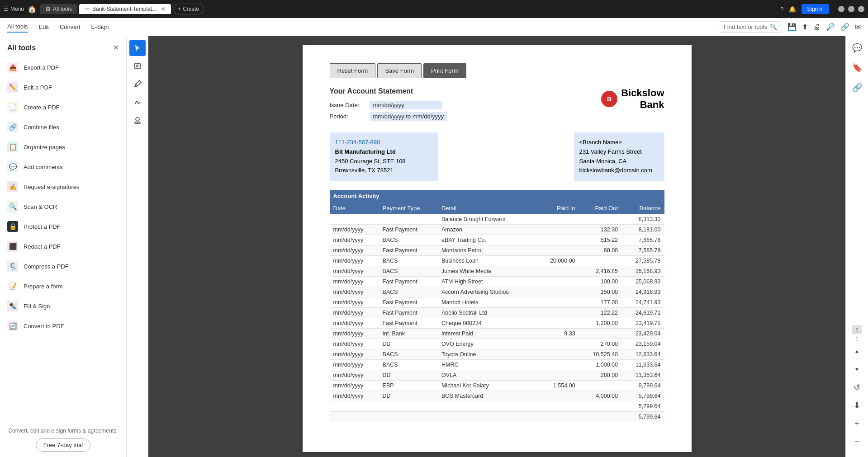  What do you see at coordinates (63, 147) in the screenshot?
I see `sidebar-item-organize: 📋 Organize pages` at bounding box center [63, 147].